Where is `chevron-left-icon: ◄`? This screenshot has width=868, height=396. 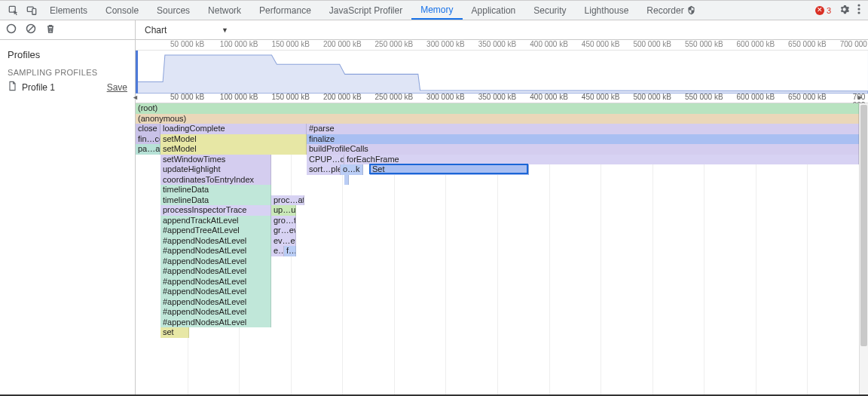
chevron-left-icon: ◄ is located at coordinates (136, 97).